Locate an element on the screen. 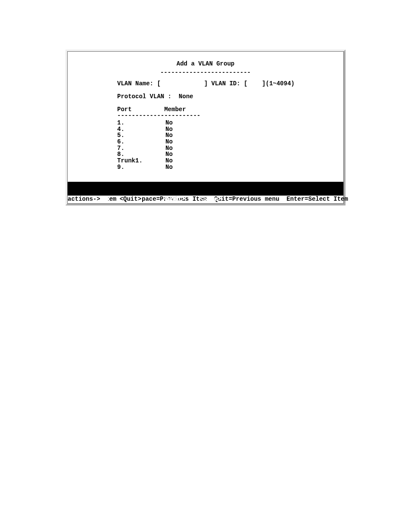 Image resolution: width=411 pixels, height=532 pixels. quit-action: <Quit> is located at coordinates (131, 199).